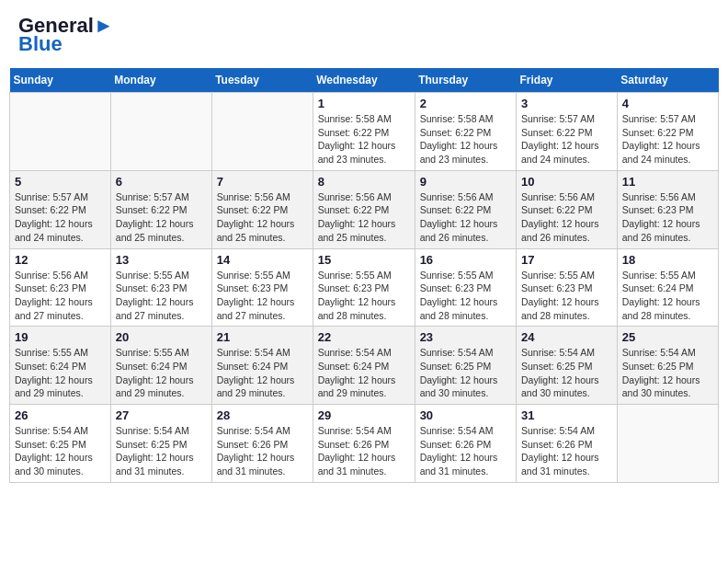  What do you see at coordinates (61, 416) in the screenshot?
I see `day-number: 26` at bounding box center [61, 416].